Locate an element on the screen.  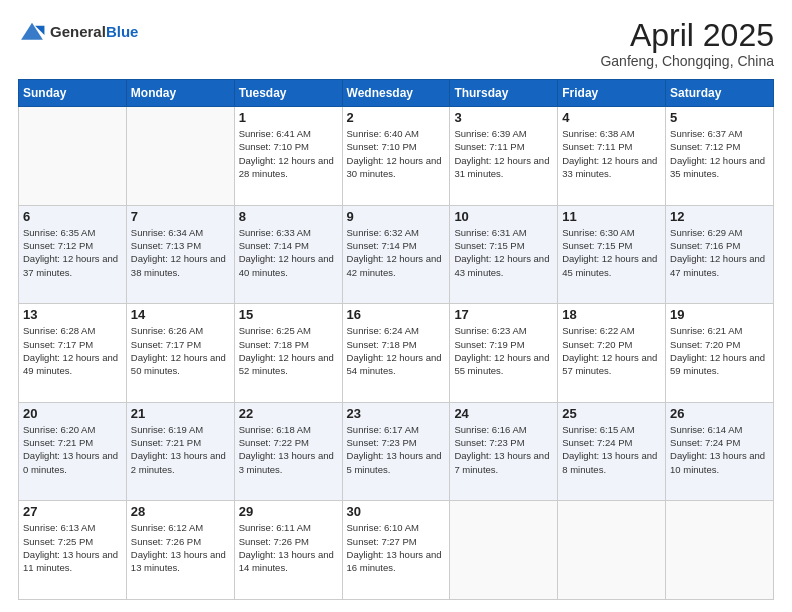
day-number: 13 is located at coordinates (72, 314).